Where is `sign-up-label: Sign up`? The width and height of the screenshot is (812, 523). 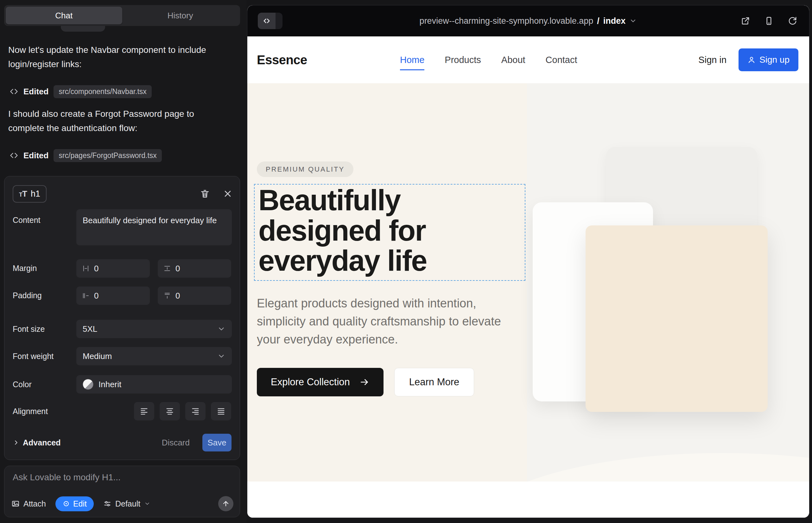 sign-up-label: Sign up is located at coordinates (775, 60).